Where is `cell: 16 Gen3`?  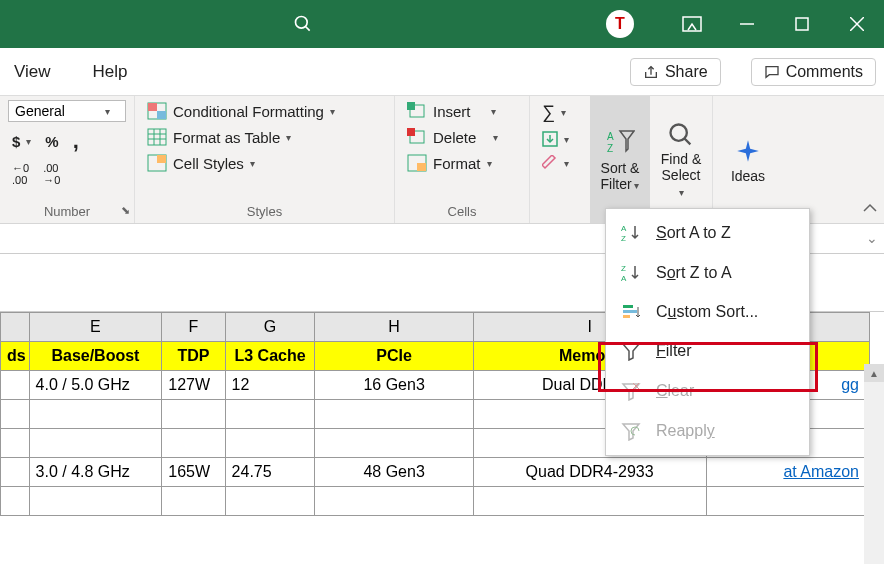
cell: 16 Gen3 is located at coordinates (394, 386).